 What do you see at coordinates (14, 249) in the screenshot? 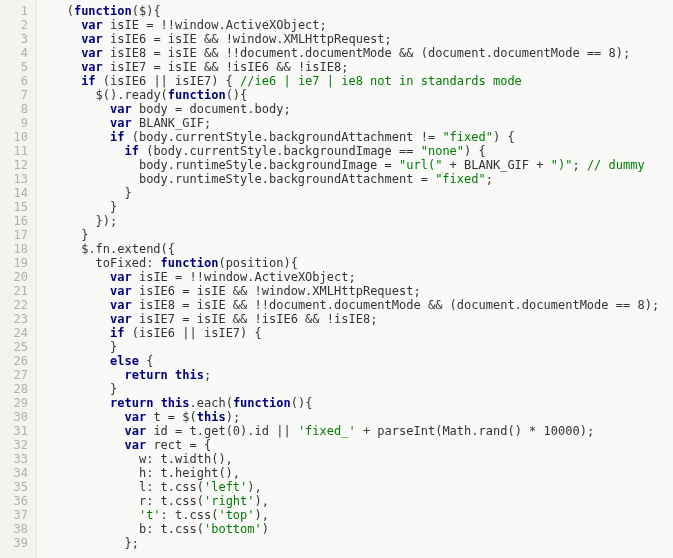
I see `line-number: 18` at bounding box center [14, 249].